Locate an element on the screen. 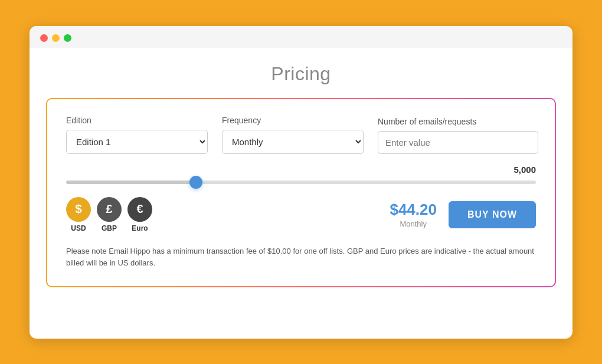 This screenshot has height=364, width=602. emails-input is located at coordinates (458, 143).